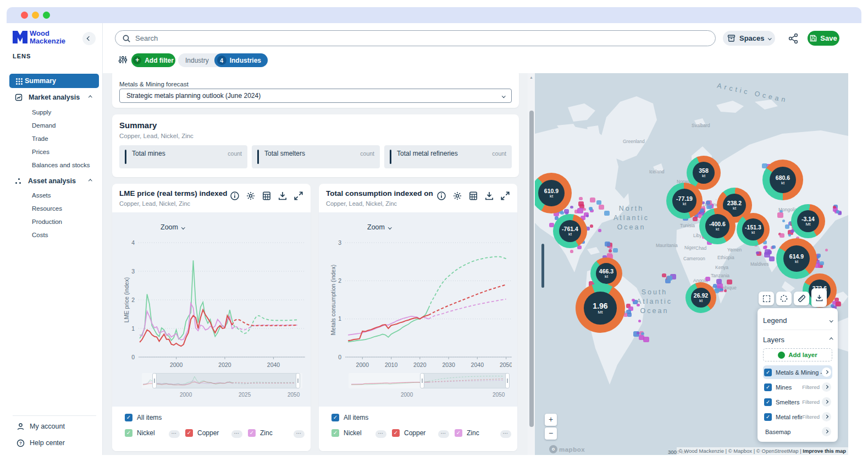 The height and width of the screenshot is (466, 868). What do you see at coordinates (47, 222) in the screenshot?
I see `sidebar-item-production: Production` at bounding box center [47, 222].